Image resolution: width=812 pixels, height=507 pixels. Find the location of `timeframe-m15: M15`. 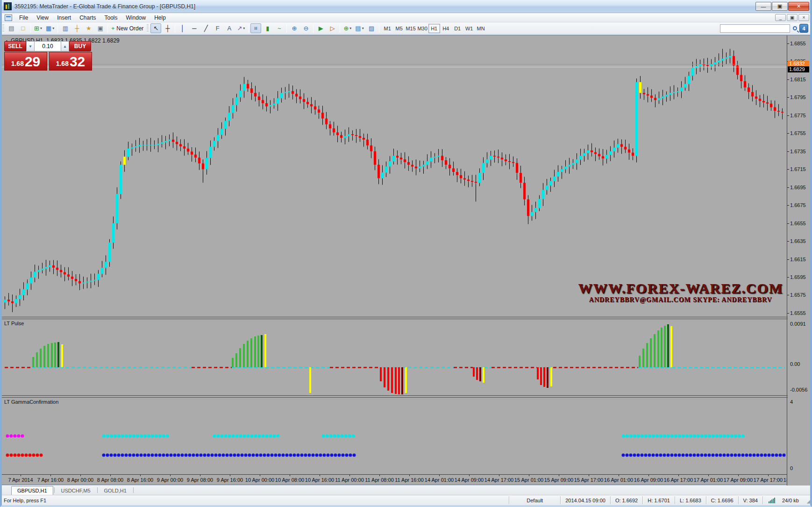

timeframe-m15: M15 is located at coordinates (411, 29).